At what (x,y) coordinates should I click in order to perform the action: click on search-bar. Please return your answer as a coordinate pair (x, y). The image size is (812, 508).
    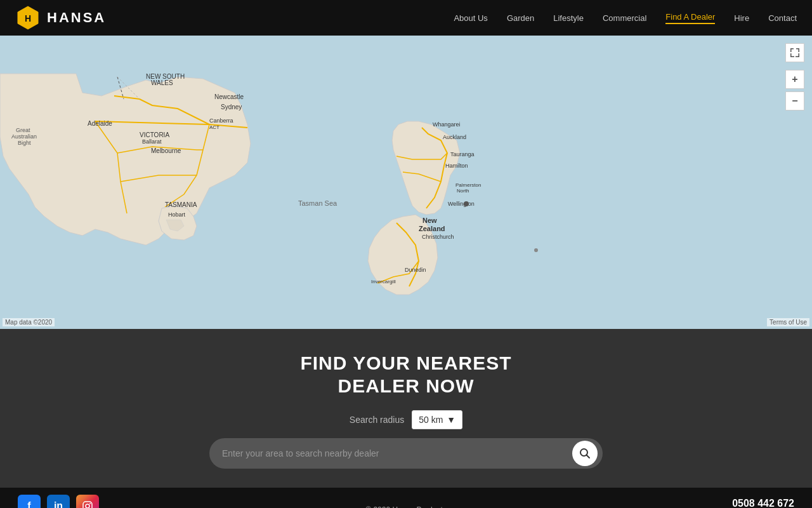
    Looking at the image, I should click on (406, 453).